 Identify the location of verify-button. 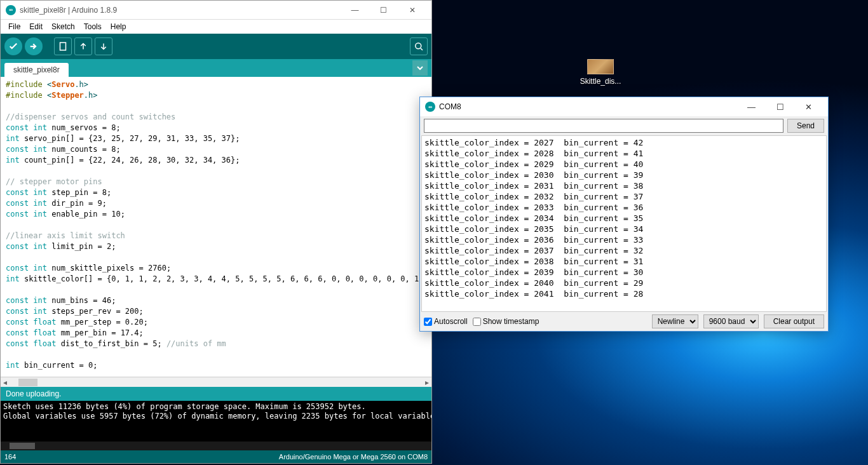
(13, 46).